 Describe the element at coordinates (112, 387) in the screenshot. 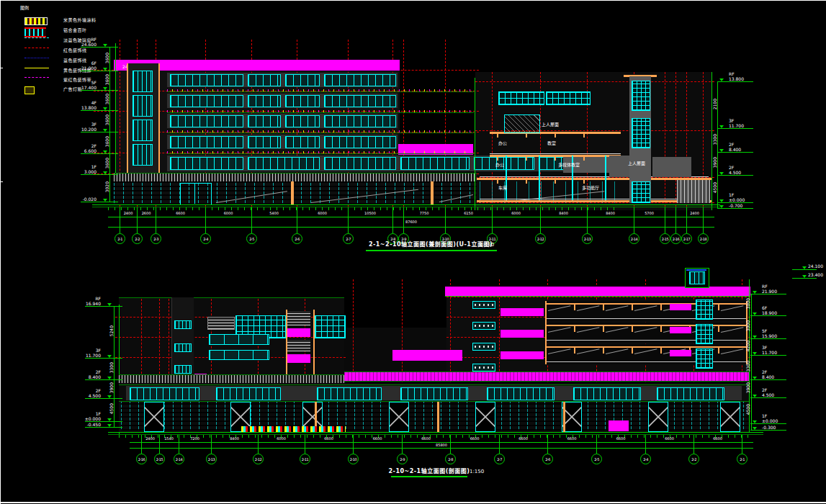

I see `dim-text: 3900` at that location.